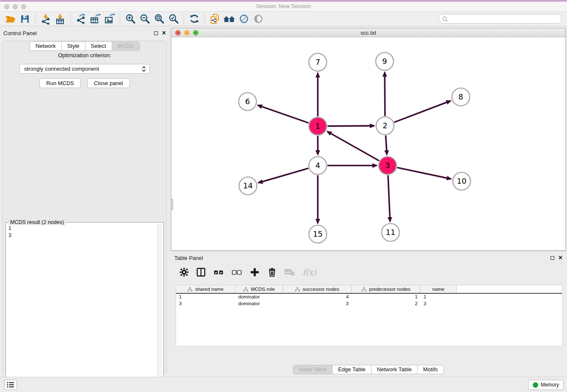 Image resolution: width=567 pixels, height=392 pixels. I want to click on graph-node-15: 15, so click(318, 234).